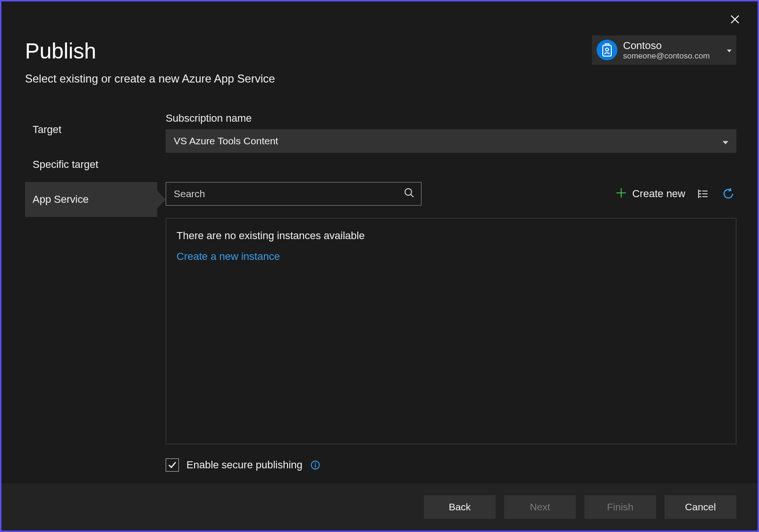 This screenshot has width=759, height=532. Describe the element at coordinates (172, 465) in the screenshot. I see `check-icon` at that location.